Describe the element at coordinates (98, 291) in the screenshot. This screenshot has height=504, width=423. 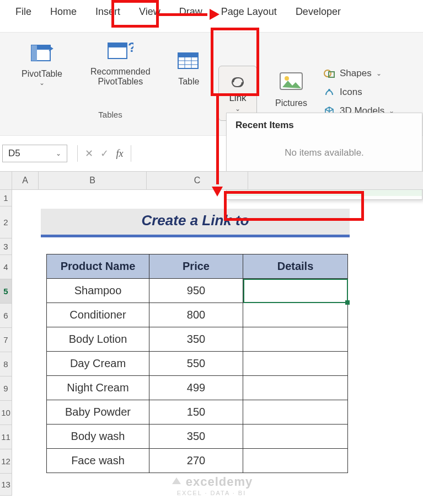
I see `cell-product: Shampoo` at that location.